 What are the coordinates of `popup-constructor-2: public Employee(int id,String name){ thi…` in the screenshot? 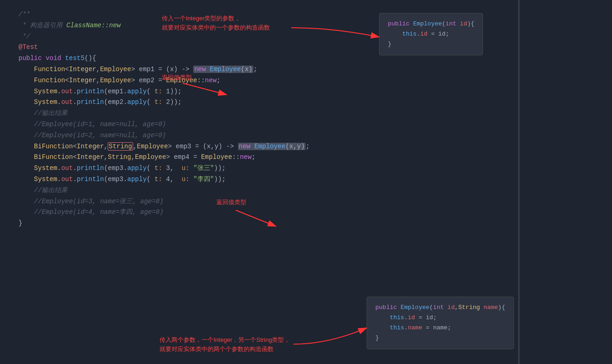 It's located at (440, 323).